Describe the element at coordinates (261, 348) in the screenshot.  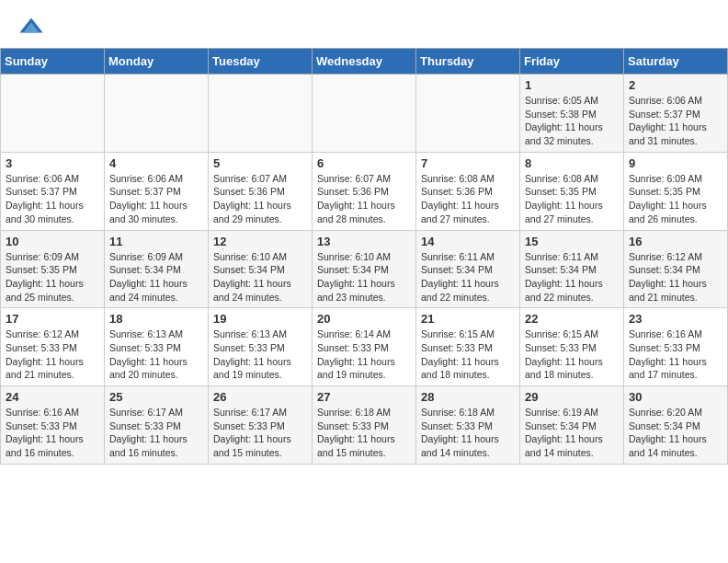
I see `calendar-cell: 19Sunrise: 6:13 AM Sunset: 5:33 PM Dayli…` at that location.